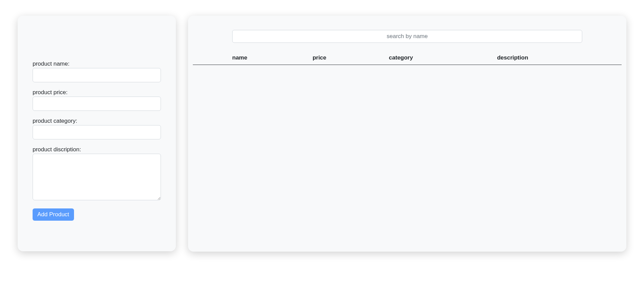 This screenshot has height=305, width=644. I want to click on product-name-label: product name:, so click(97, 64).